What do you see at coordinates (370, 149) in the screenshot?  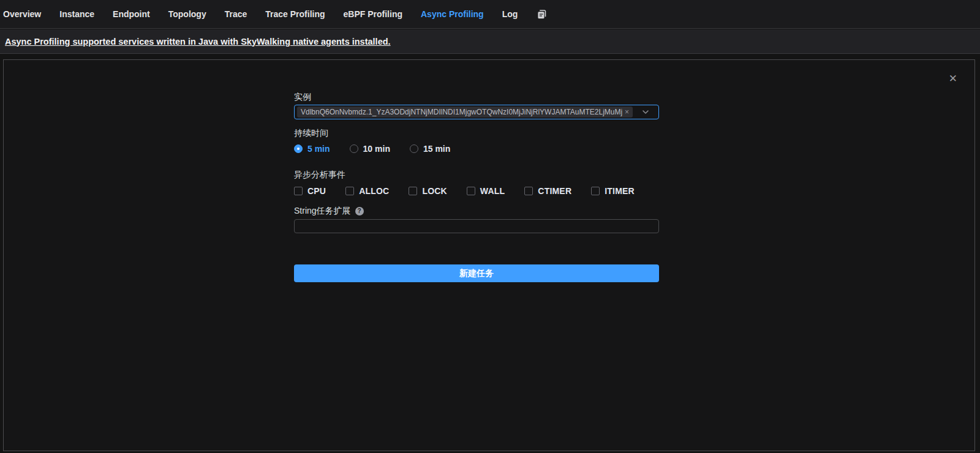 I see `radio-10min: 10 min` at bounding box center [370, 149].